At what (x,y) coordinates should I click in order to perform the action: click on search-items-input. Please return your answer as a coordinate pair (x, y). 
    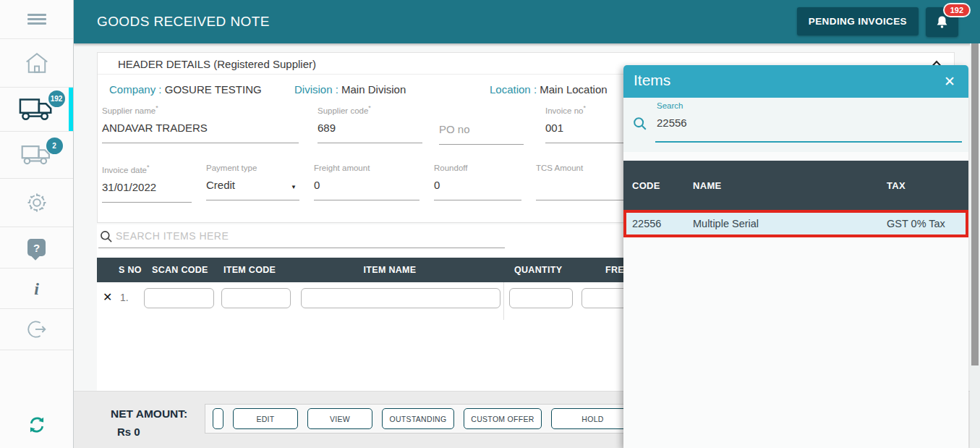
    Looking at the image, I should click on (310, 236).